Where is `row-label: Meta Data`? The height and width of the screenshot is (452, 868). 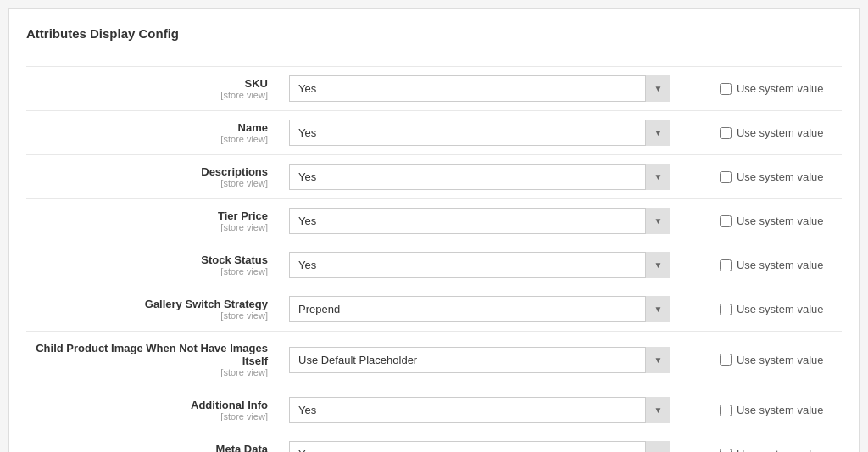 row-label: Meta Data is located at coordinates (151, 448).